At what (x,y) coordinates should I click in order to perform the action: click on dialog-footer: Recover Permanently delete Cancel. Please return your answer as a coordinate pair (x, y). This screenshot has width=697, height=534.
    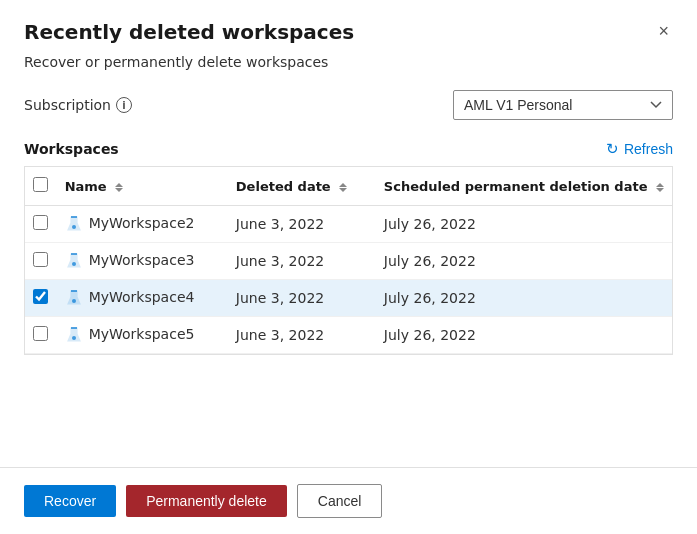
    Looking at the image, I should click on (348, 500).